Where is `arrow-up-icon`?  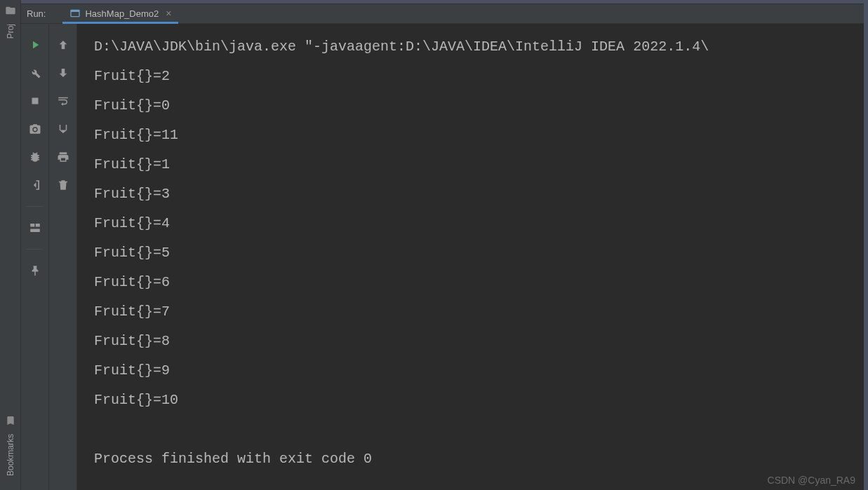 arrow-up-icon is located at coordinates (63, 45).